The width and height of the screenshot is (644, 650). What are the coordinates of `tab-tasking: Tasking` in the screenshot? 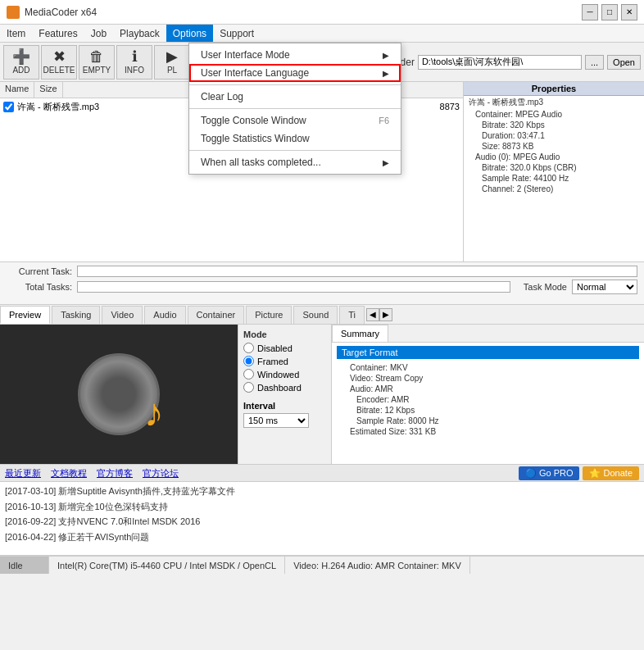 It's located at (75, 315).